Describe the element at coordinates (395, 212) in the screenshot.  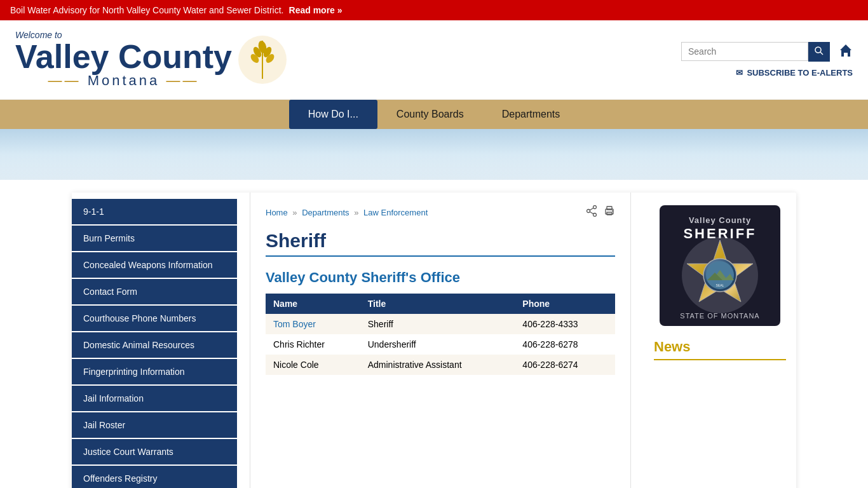
I see `breadcrumb-law-enforcement: Law Enforcement` at that location.